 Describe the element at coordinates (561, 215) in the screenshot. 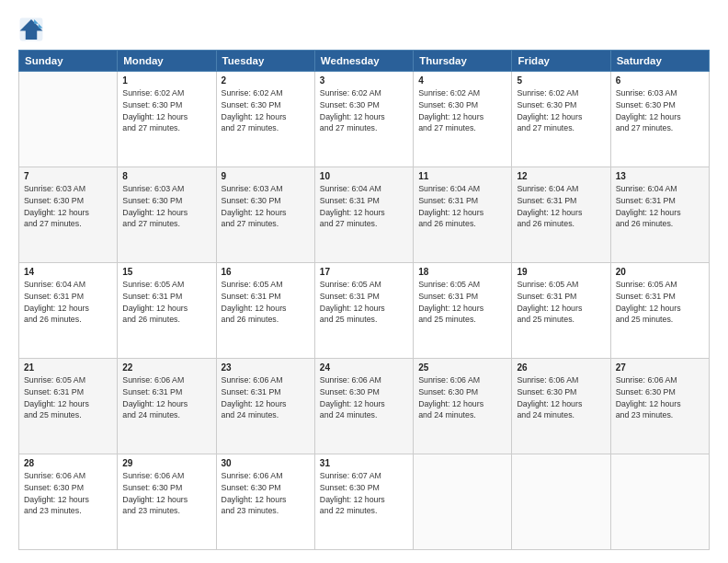

I see `calendar-cell: 12Sunrise: 6:04 AMSunset: 6:31 PMDayligh…` at that location.